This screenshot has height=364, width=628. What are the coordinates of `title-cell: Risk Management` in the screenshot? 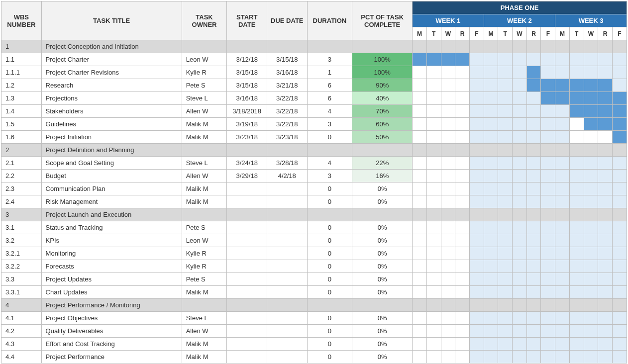 It's located at (111, 202).